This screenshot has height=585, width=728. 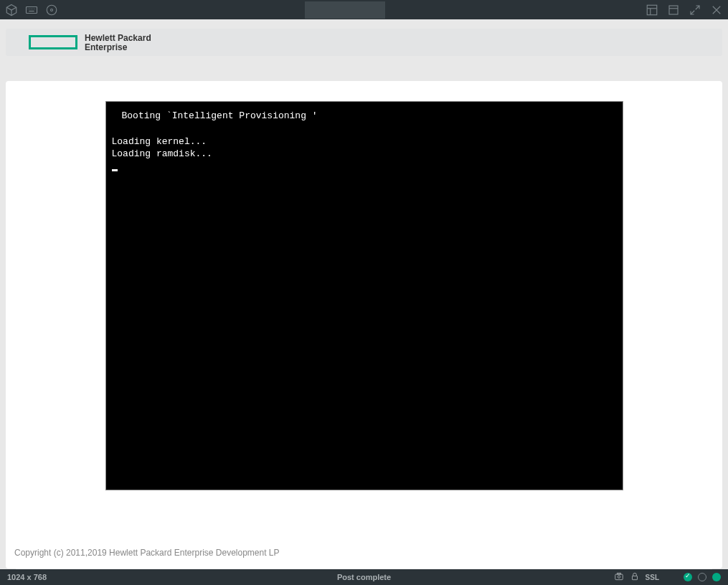 What do you see at coordinates (364, 10) in the screenshot?
I see `top-toolbar` at bounding box center [364, 10].